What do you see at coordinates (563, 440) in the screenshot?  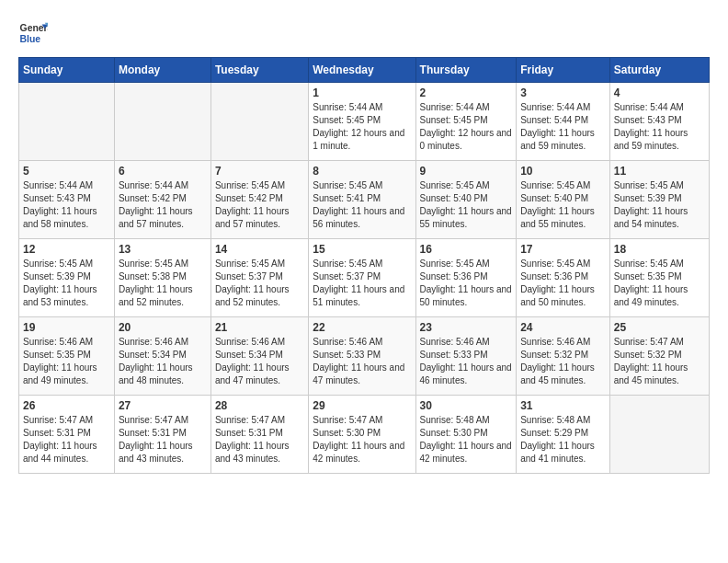 I see `day-info: Sunrise: 5:48 AM Sunset: 5:29 PM Dayligh…` at bounding box center [563, 440].